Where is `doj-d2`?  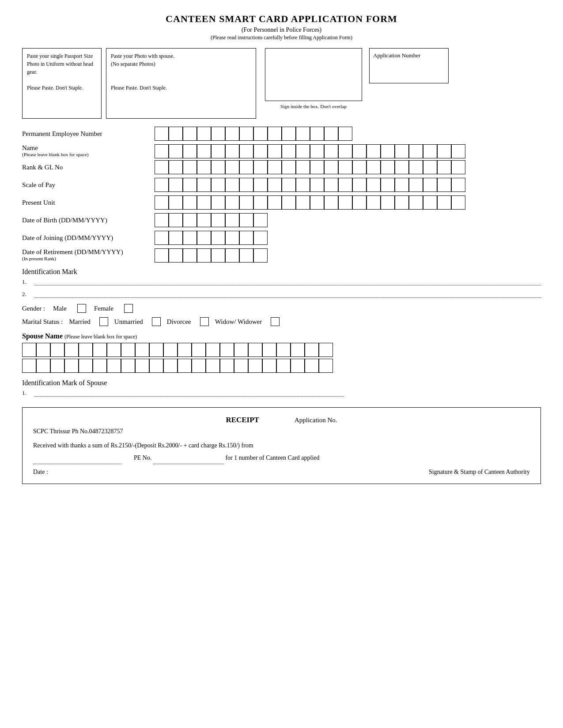
doj-d2 is located at coordinates (176, 238).